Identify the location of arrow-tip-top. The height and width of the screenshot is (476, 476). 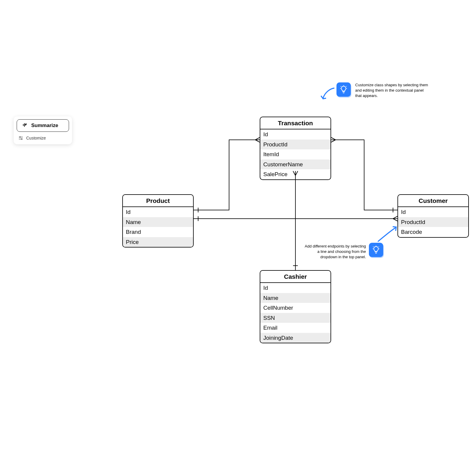
(329, 93).